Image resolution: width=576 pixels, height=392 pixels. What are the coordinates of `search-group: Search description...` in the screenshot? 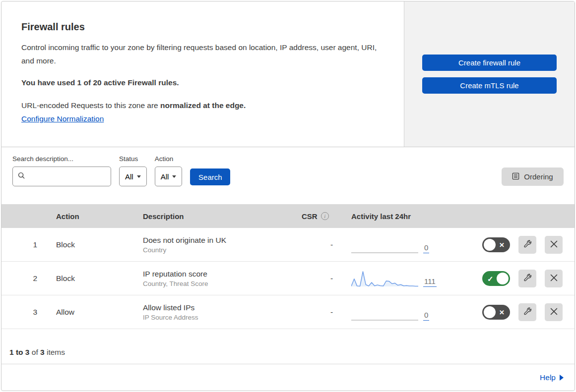 It's located at (62, 170).